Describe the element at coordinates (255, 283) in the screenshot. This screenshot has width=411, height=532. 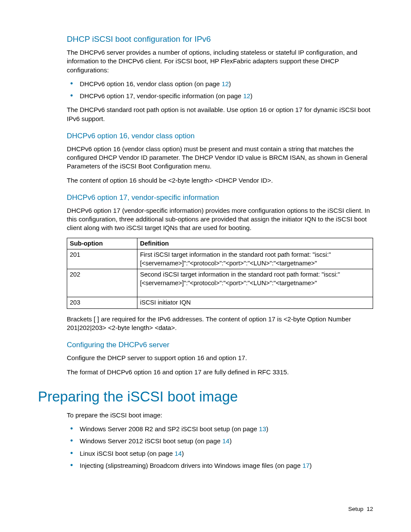
I see `table-cell: Second iSCSI target information in the s…` at that location.